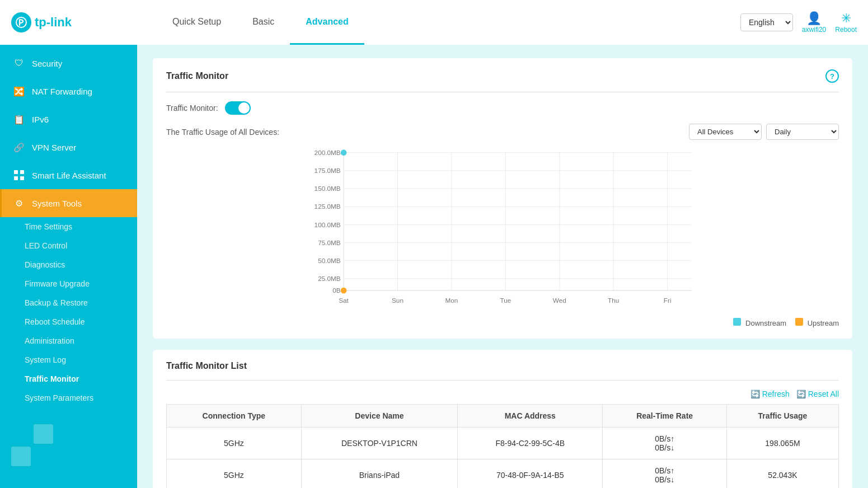 This screenshot has width=868, height=488. I want to click on upstream-dot, so click(799, 322).